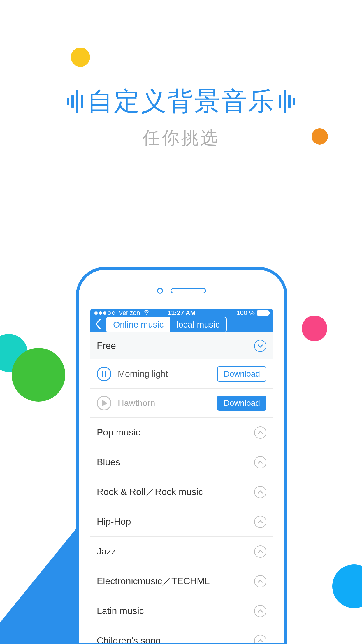  Describe the element at coordinates (175, 551) in the screenshot. I see `category-title: Jazz` at that location.